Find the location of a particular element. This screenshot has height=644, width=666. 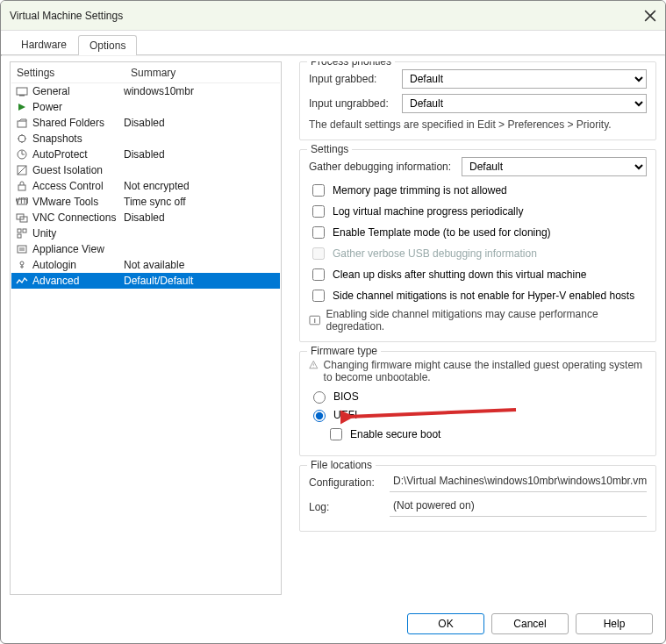

list-item-name: VNC Connections is located at coordinates (78, 218).